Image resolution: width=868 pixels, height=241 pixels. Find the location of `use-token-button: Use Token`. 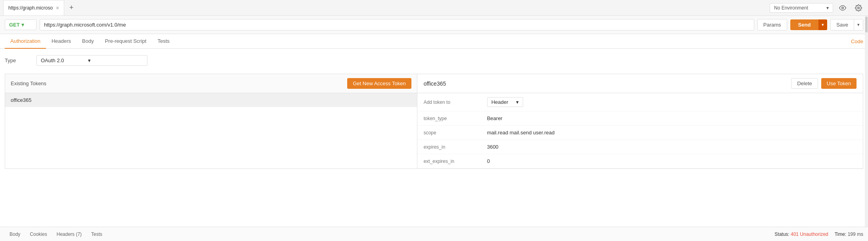

use-token-button: Use Token is located at coordinates (839, 83).